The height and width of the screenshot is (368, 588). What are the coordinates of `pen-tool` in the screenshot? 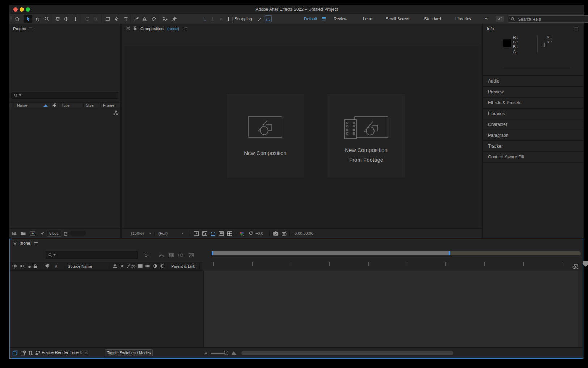 It's located at (117, 19).